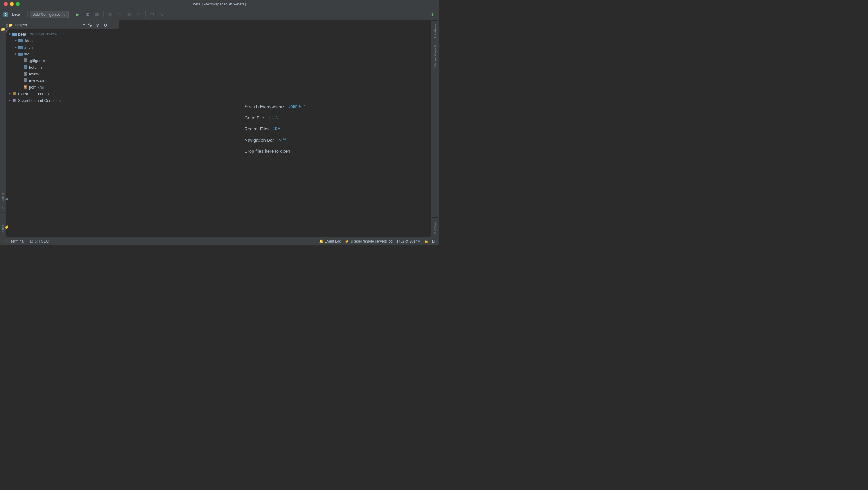 Image resolution: width=868 pixels, height=490 pixels. I want to click on jrebel-log-item: ⚡ JRebel remote servers log, so click(369, 241).